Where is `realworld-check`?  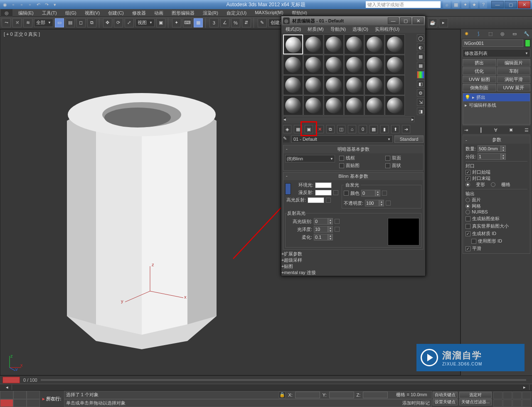
realworld-check is located at coordinates (468, 226).